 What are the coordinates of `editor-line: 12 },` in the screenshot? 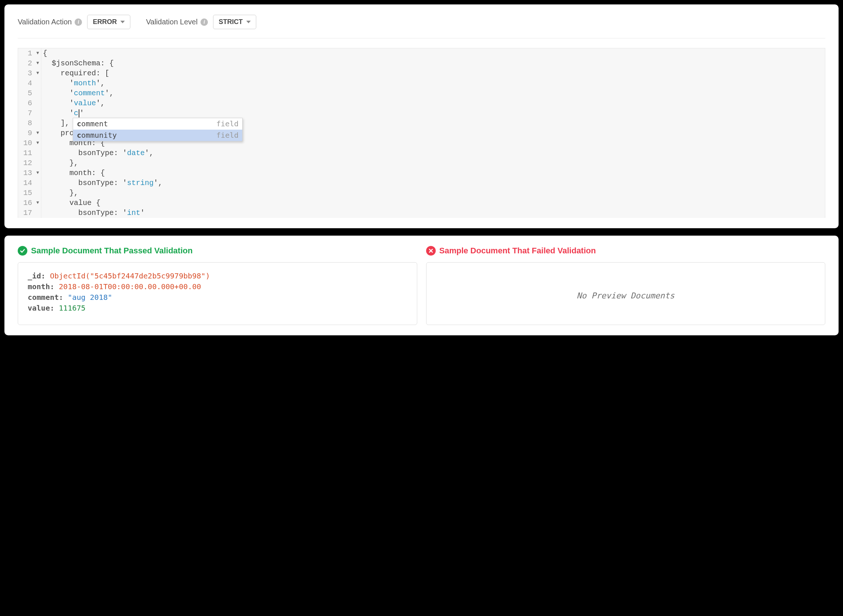 It's located at (421, 163).